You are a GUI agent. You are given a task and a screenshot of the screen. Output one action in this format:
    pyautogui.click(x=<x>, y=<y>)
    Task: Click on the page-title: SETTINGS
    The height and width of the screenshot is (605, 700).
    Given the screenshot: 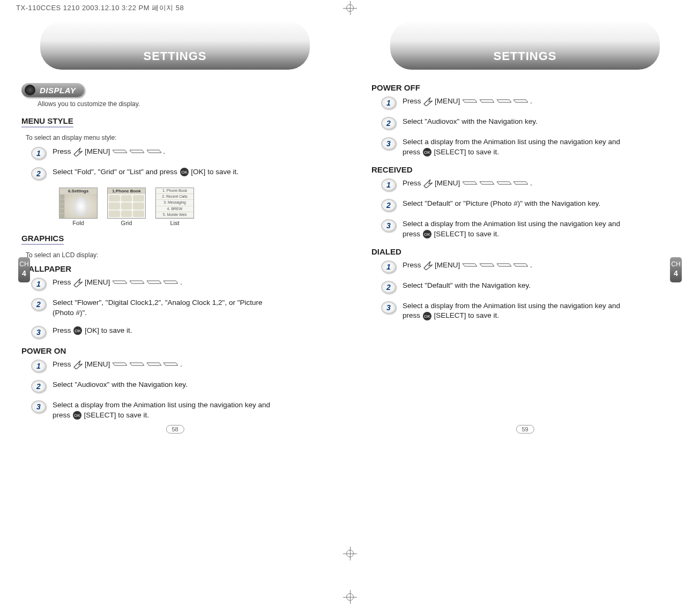 What is the action you would take?
    pyautogui.click(x=175, y=56)
    